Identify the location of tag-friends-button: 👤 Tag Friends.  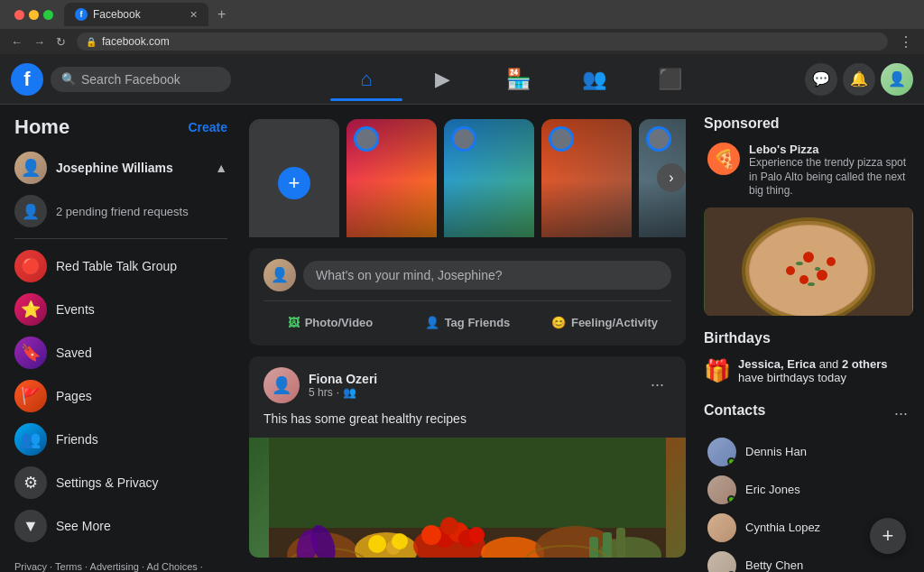
(467, 323).